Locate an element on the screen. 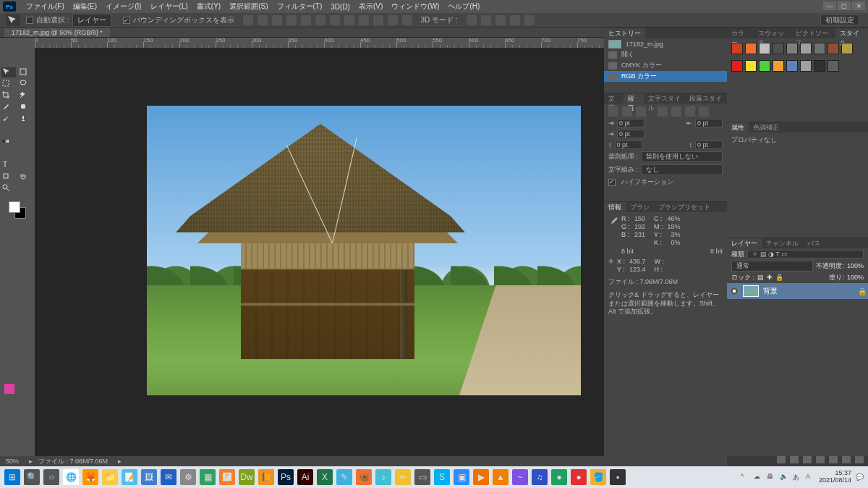  menu-view: 表示(V) is located at coordinates (370, 7).